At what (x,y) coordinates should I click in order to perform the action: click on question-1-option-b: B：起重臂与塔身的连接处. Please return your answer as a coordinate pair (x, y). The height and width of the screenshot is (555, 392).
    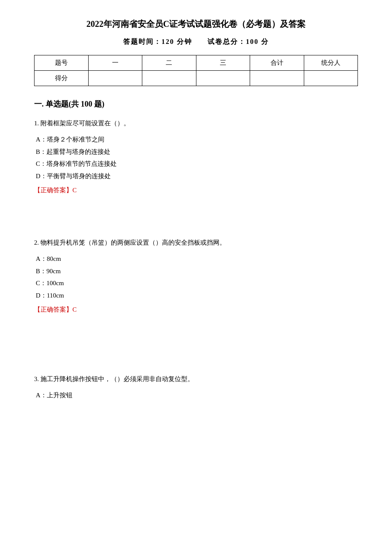
    Looking at the image, I should click on (197, 152).